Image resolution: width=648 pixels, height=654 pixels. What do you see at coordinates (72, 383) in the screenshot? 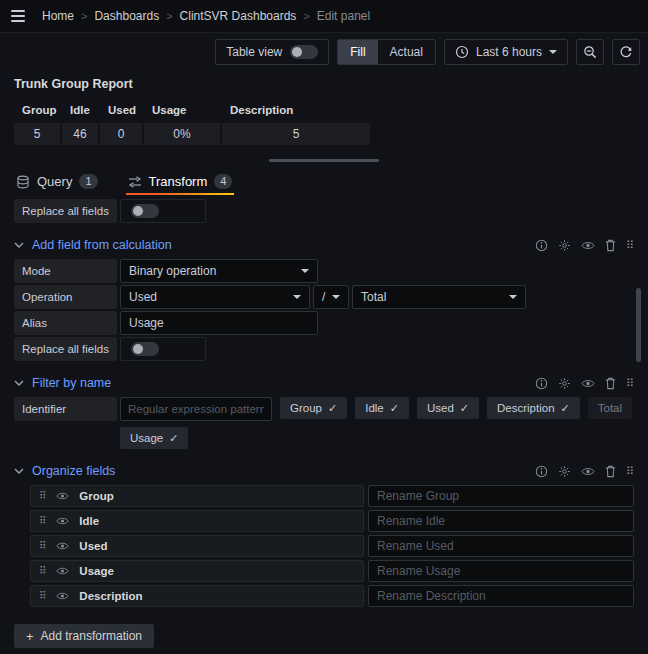
I see `section-title: Filter by name` at bounding box center [72, 383].